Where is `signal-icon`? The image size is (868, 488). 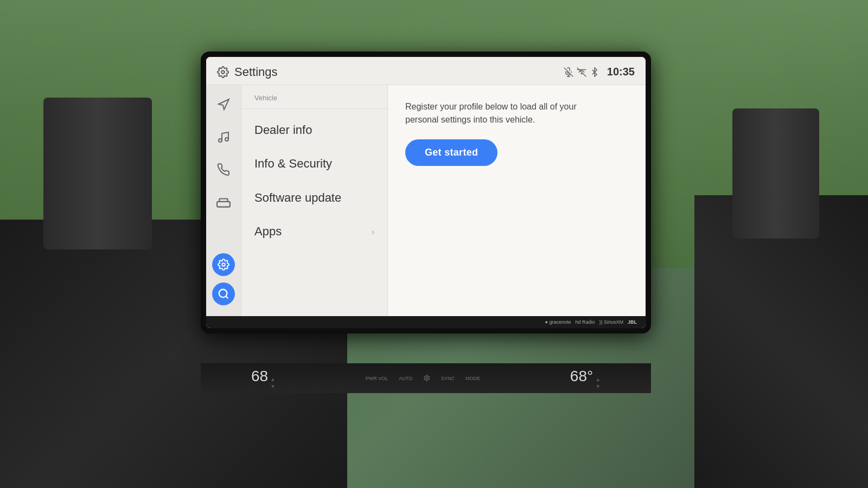 signal-icon is located at coordinates (582, 72).